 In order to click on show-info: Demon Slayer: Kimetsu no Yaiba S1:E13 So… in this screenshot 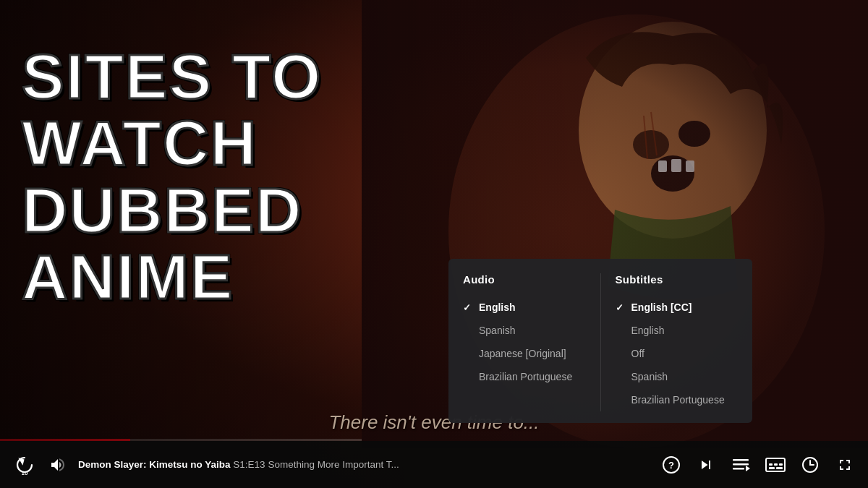, I will do `click(364, 464)`.